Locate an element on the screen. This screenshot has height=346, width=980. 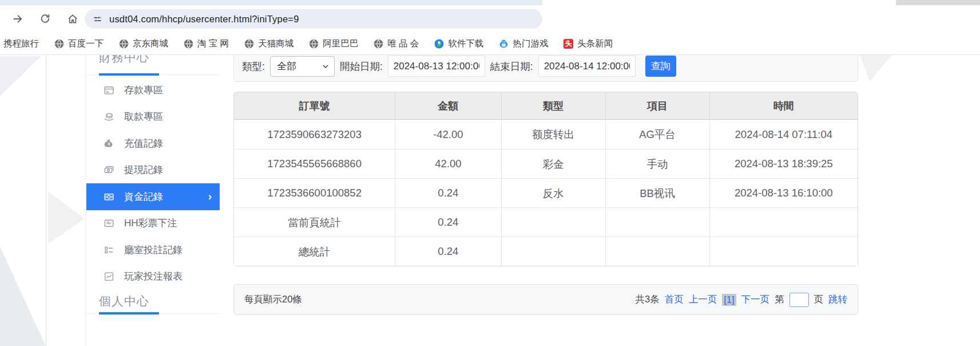
table-cell: 1723545565668860 is located at coordinates (315, 164).